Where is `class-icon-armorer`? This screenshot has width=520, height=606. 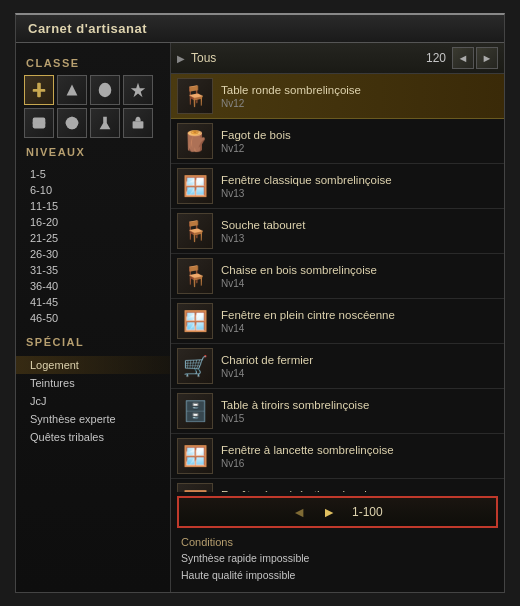
class-icon-armorer is located at coordinates (105, 90).